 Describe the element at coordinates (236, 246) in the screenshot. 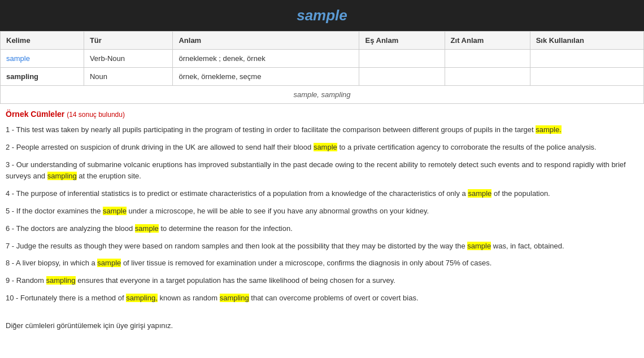

I see `sentence-text: 7 - Judge the results as though they wer…` at that location.